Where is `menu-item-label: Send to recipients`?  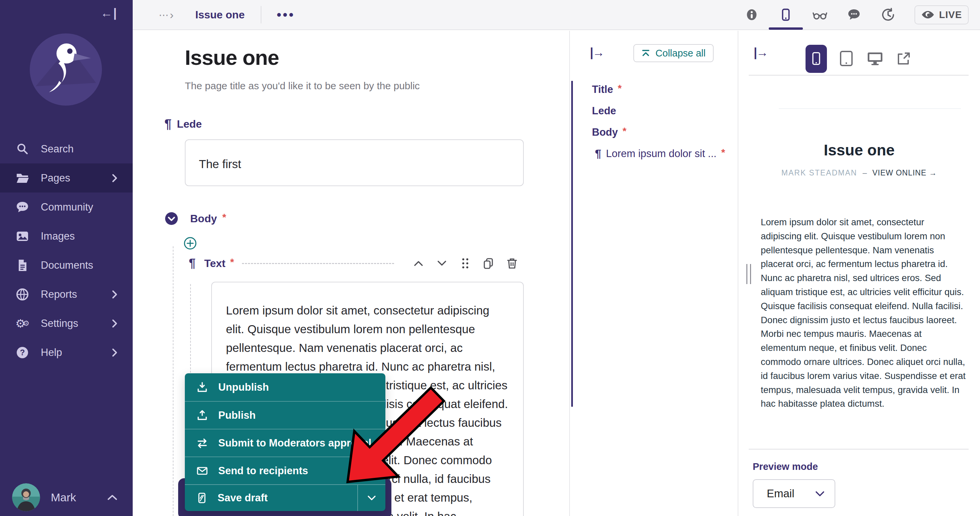 menu-item-label: Send to recipients is located at coordinates (263, 471).